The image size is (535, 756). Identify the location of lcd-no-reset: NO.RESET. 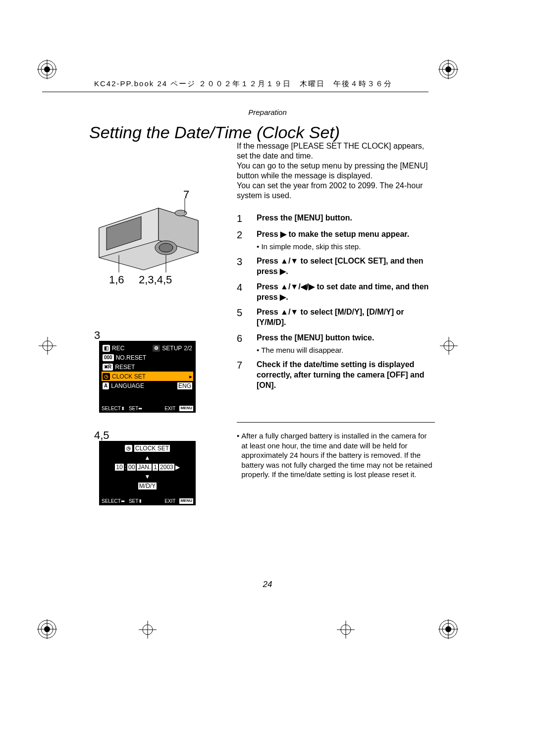
(131, 358).